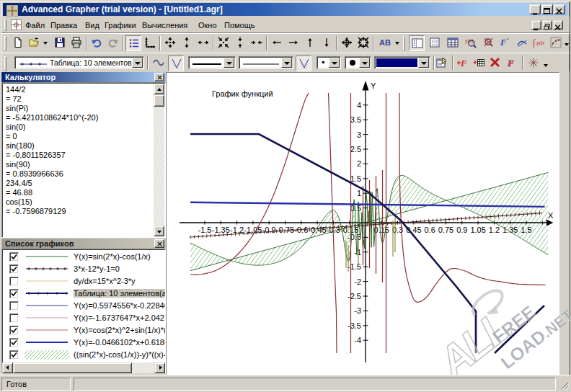 This screenshot has width=571, height=392. What do you see at coordinates (242, 94) in the screenshot?
I see `svg-text: График функций` at bounding box center [242, 94].